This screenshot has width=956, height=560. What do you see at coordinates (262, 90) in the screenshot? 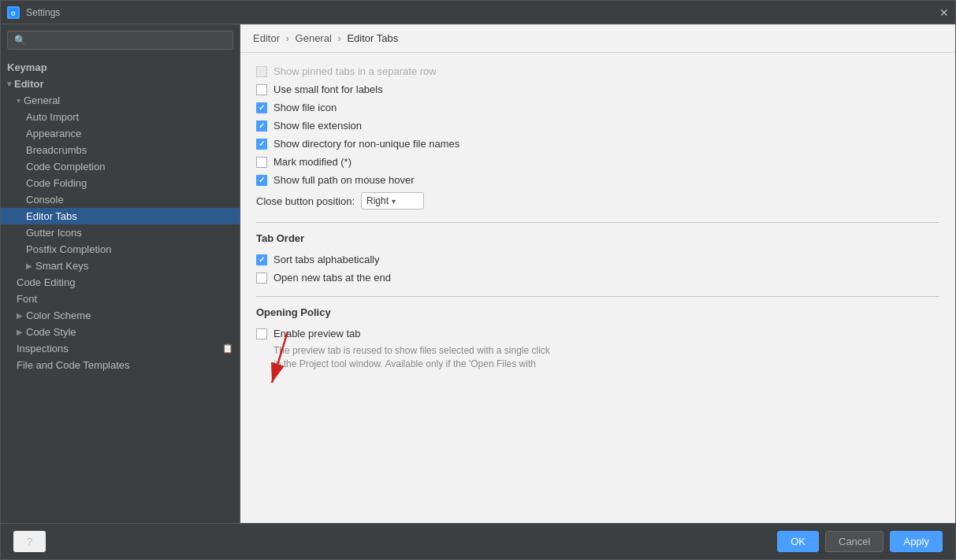
I see `checkbox-small-font` at bounding box center [262, 90].